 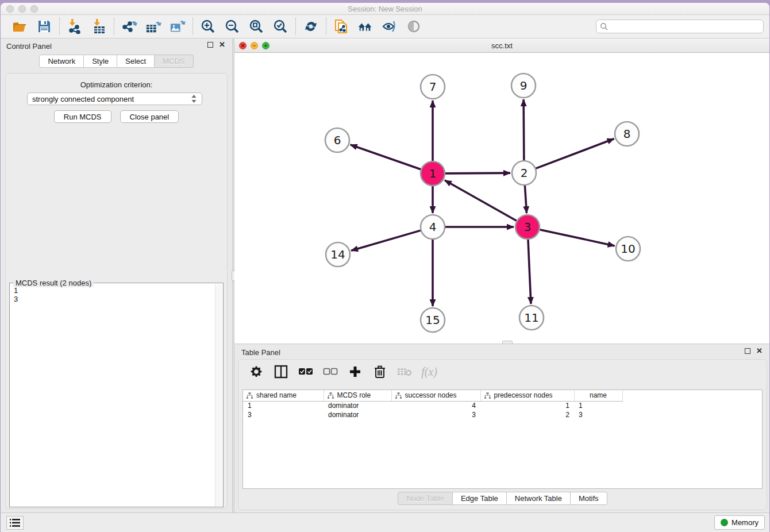 I want to click on graph-node-9: 9, so click(x=523, y=86).